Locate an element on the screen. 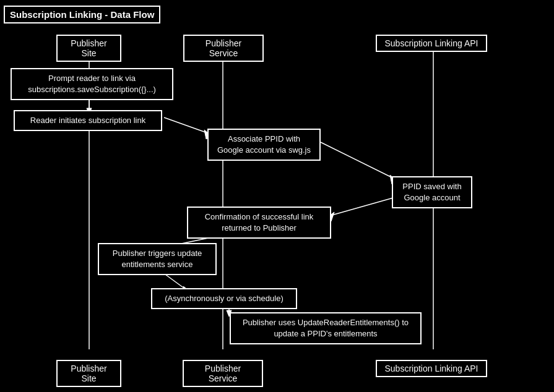 The height and width of the screenshot is (392, 554). diagram-title: Subscription Linking - Data Flow is located at coordinates (82, 15).